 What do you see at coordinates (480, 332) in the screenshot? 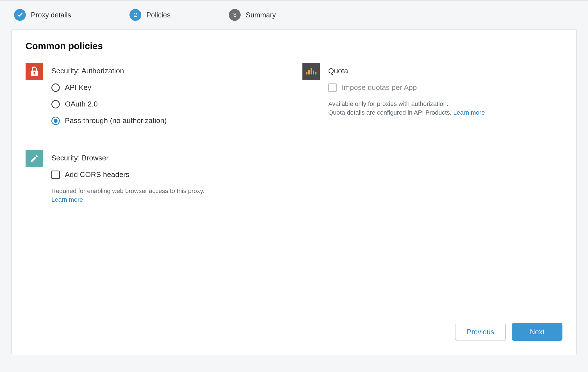
I see `previous-button: Previous` at bounding box center [480, 332].